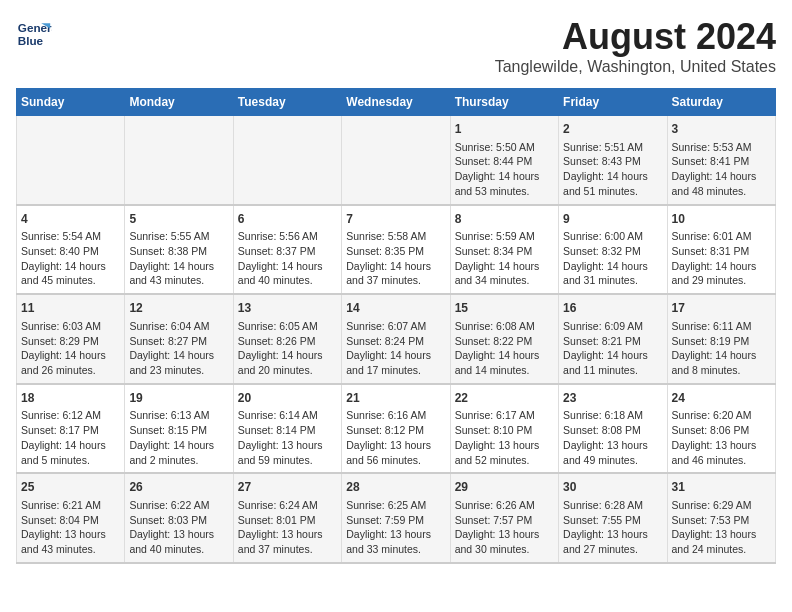 This screenshot has width=792, height=612. What do you see at coordinates (396, 370) in the screenshot?
I see `day-info-line: and 17 minutes.` at bounding box center [396, 370].